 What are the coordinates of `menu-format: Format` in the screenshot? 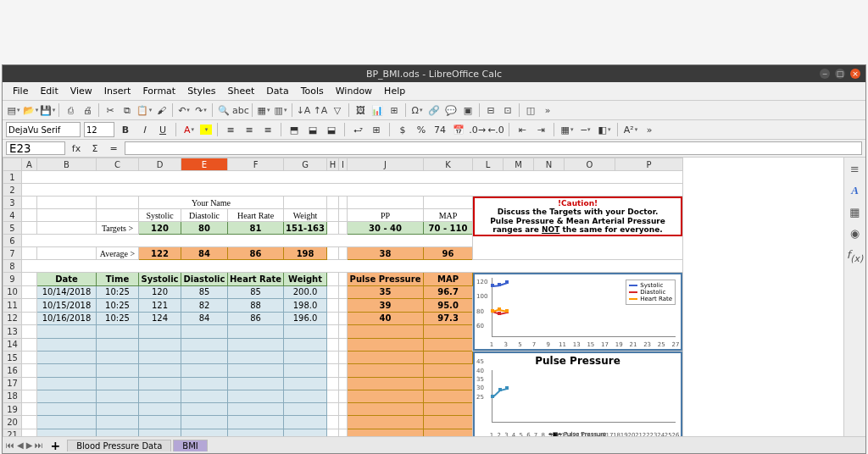 It's located at (159, 91).